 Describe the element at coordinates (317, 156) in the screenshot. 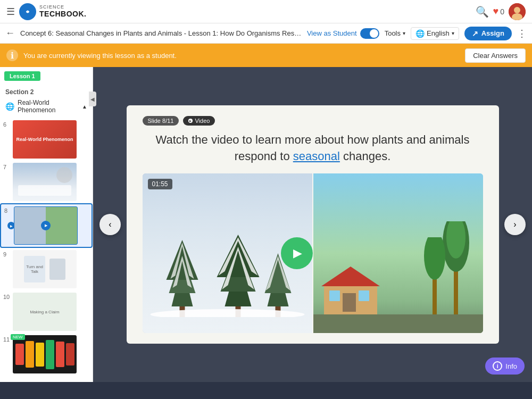

I see `slide-title-link: seasonal` at that location.